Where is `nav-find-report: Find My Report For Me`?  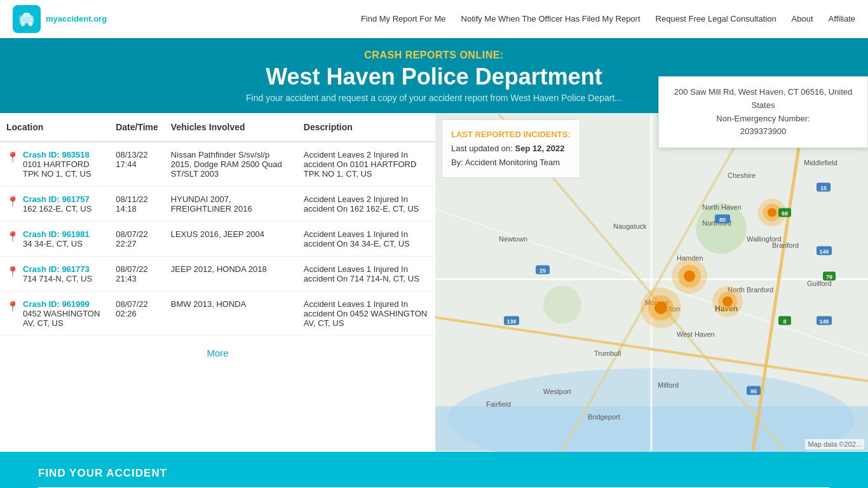
nav-find-report: Find My Report For Me is located at coordinates (403, 19).